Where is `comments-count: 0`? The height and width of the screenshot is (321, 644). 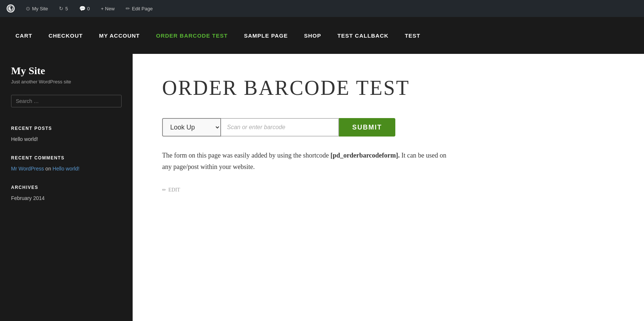
comments-count: 0 is located at coordinates (88, 9).